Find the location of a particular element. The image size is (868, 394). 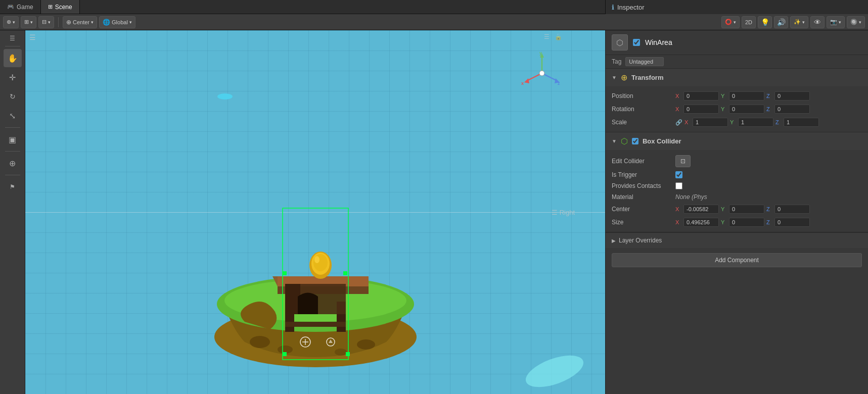

center-row: Center X Y Z is located at coordinates (737, 209).